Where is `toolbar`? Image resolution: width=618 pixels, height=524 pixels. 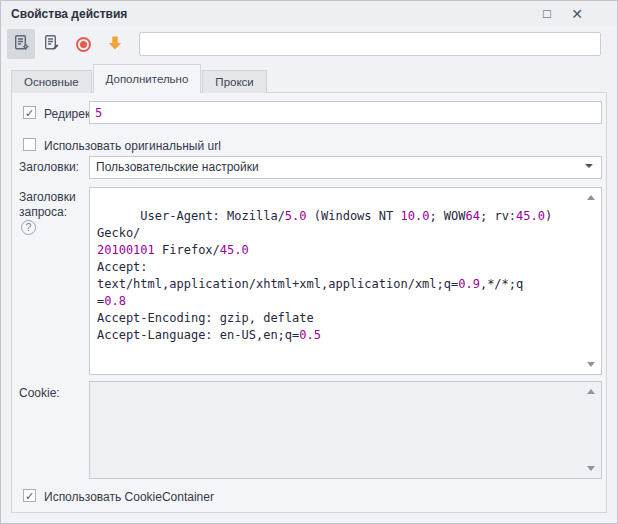 toolbar is located at coordinates (309, 44).